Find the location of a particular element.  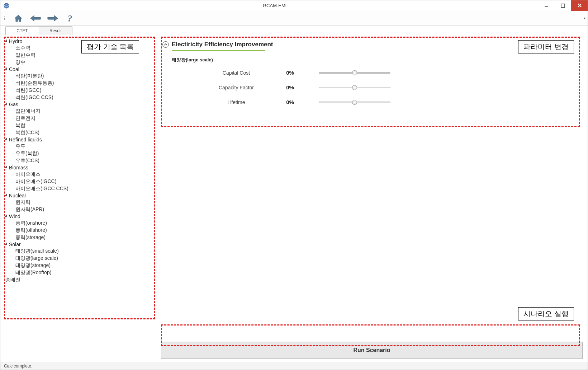

tree-item: 석탄(IGCC CCS) is located at coordinates (84, 98).